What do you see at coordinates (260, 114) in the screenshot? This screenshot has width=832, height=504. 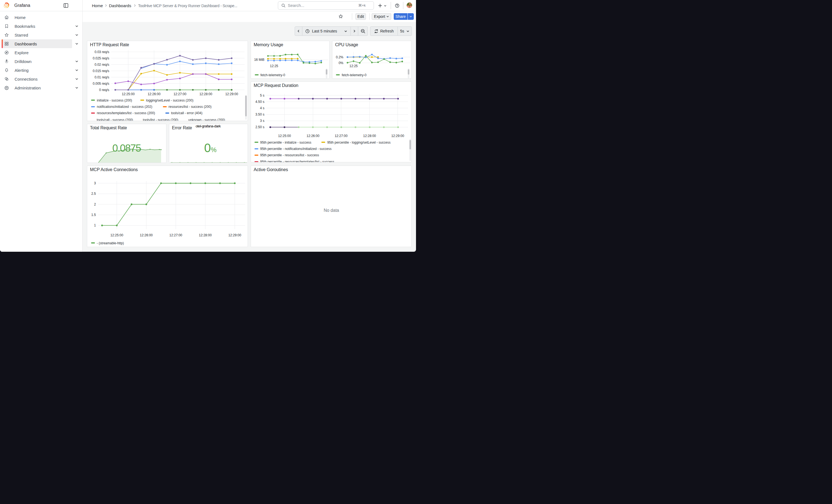 I see `svg-text: 3.50 s` at bounding box center [260, 114].